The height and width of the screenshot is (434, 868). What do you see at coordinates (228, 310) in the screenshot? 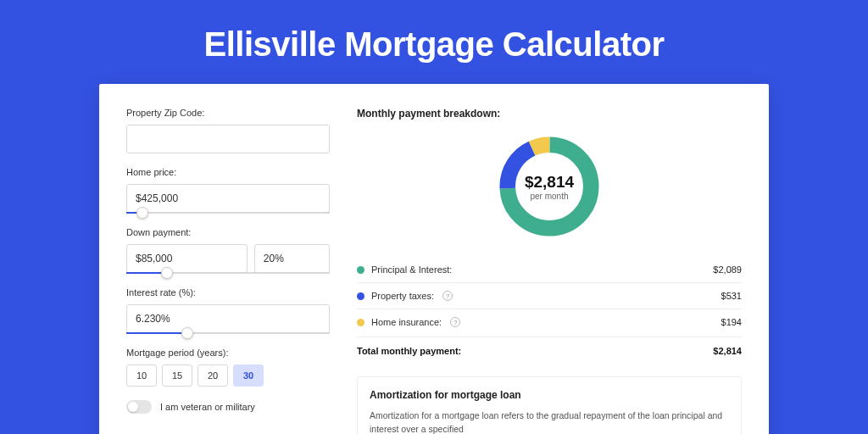
I see `rate-field-group: Interest rate (%):` at bounding box center [228, 310].